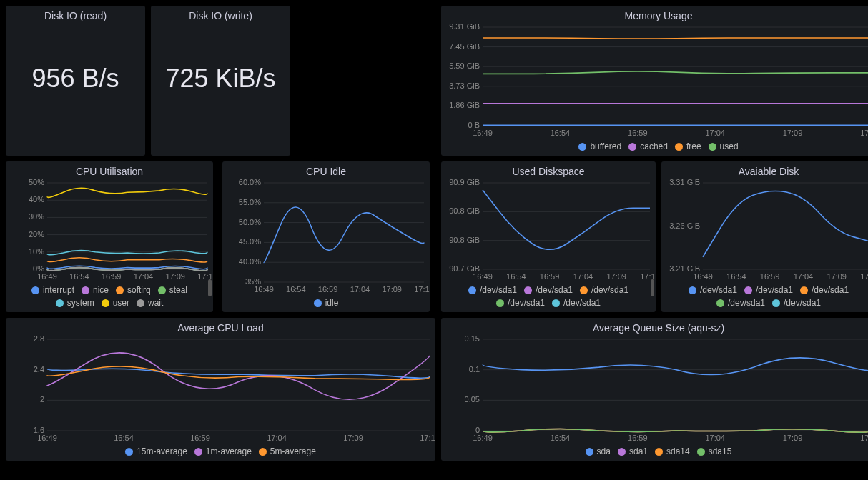  Describe the element at coordinates (150, 303) in the screenshot. I see `legend-item: wait` at that location.